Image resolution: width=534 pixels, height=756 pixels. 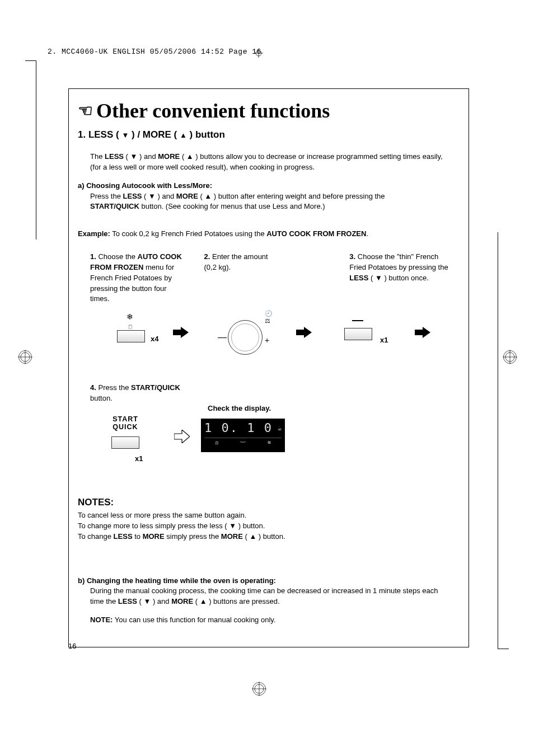 What do you see at coordinates (222, 337) in the screenshot?
I see `minus-icon: —` at bounding box center [222, 337].